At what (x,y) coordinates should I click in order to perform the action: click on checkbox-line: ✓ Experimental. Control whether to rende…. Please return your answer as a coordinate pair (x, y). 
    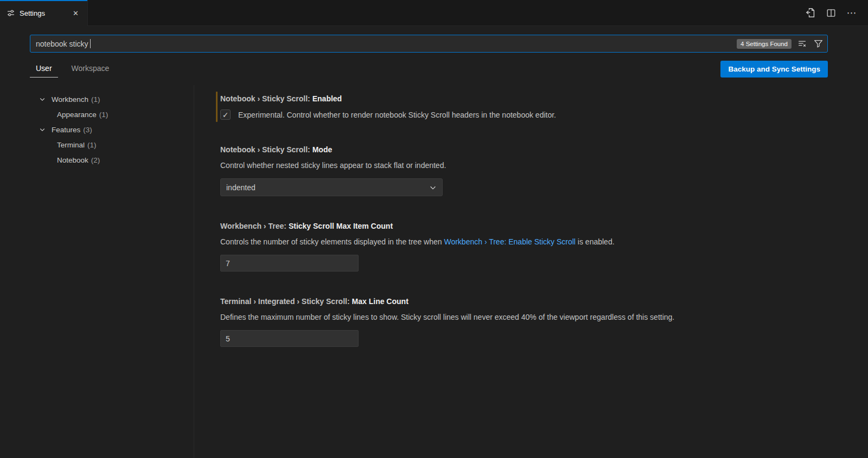
    Looking at the image, I should click on (544, 115).